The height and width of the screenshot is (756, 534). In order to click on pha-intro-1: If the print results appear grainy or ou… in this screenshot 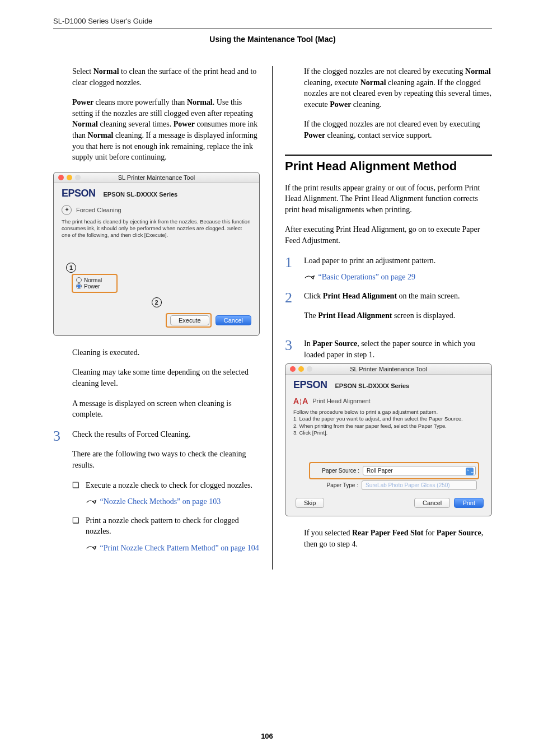, I will do `click(388, 199)`.